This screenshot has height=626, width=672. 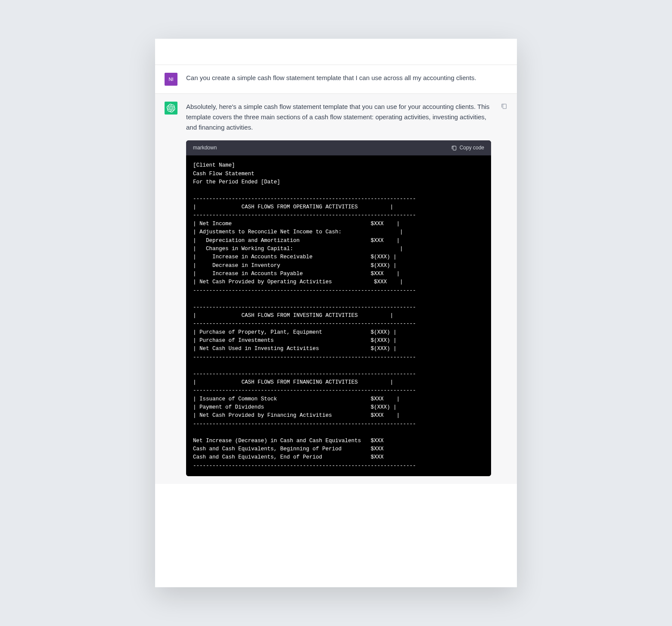 What do you see at coordinates (205, 148) in the screenshot?
I see `code-language-label: markdown` at bounding box center [205, 148].